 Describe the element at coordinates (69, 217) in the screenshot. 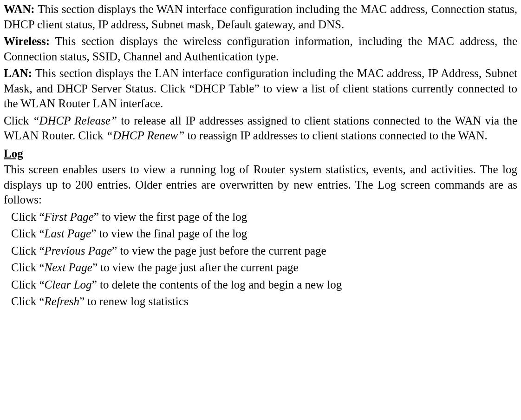

I see `list-cmd: First Page` at that location.